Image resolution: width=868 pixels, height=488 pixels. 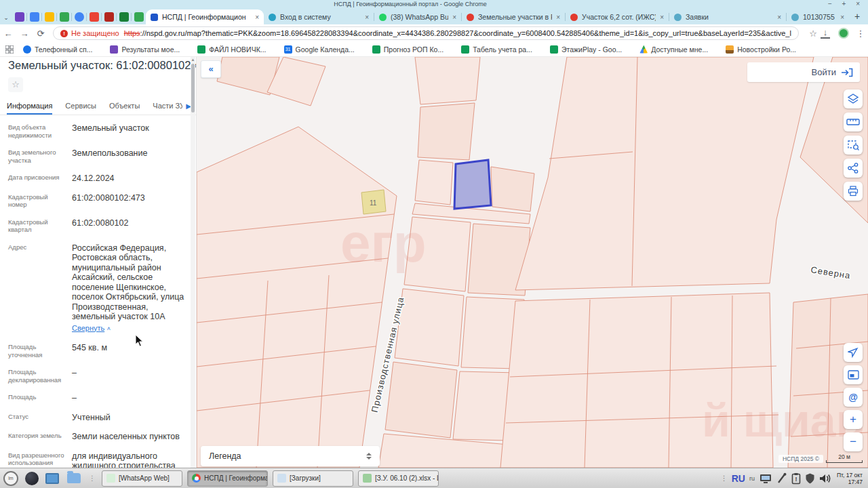 What do you see at coordinates (211, 69) in the screenshot?
I see `panel-collapse-button: «` at bounding box center [211, 69].